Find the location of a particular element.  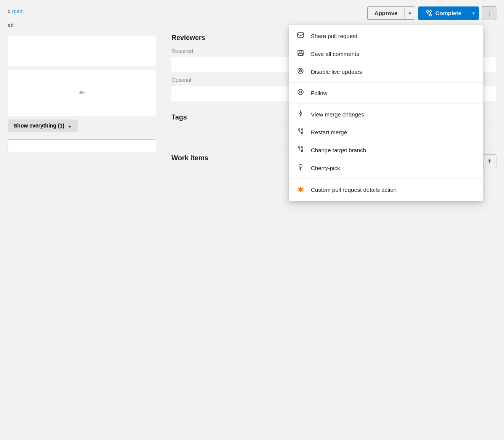

complete-button: Complete is located at coordinates (443, 13).